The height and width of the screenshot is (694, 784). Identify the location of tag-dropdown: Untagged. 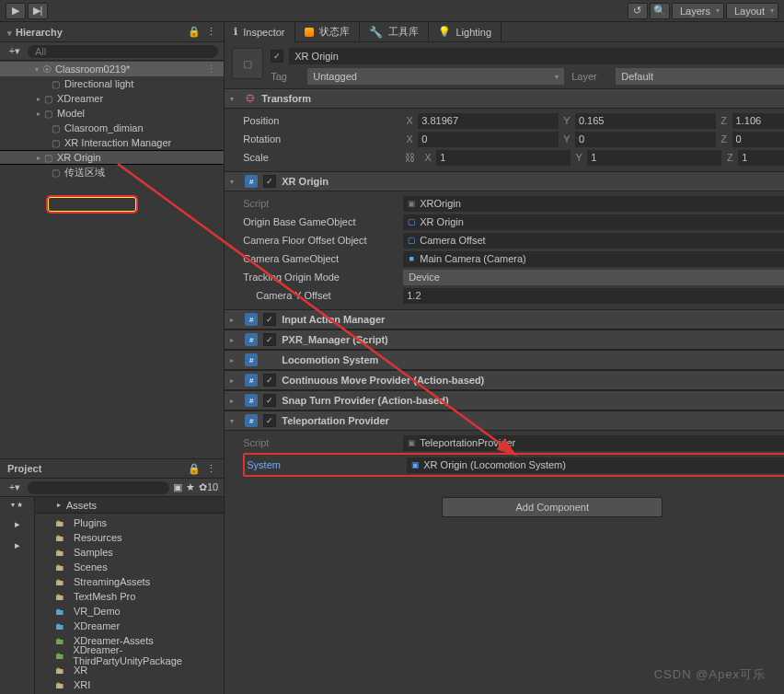
(436, 76).